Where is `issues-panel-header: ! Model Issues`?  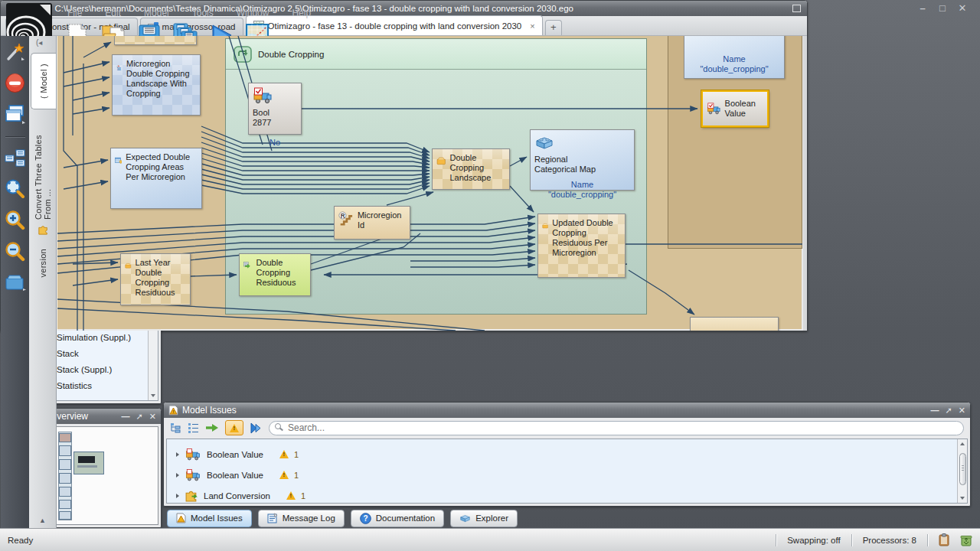 issues-panel-header: ! Model Issues is located at coordinates (567, 410).